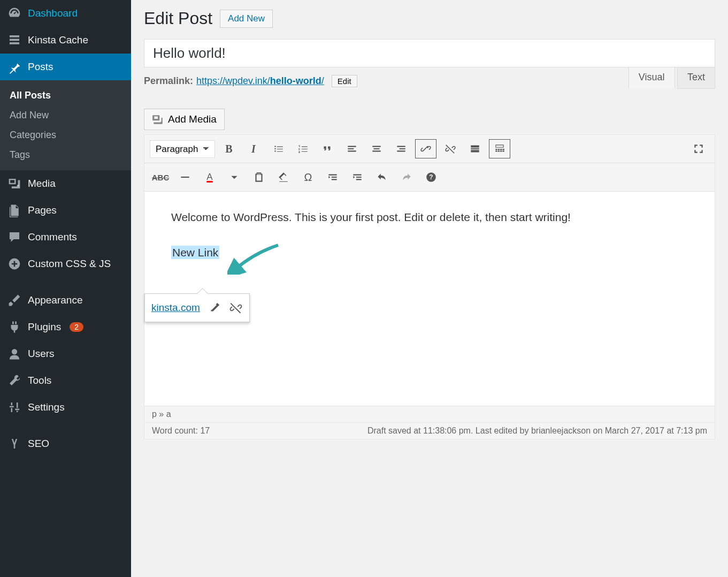  What do you see at coordinates (65, 116) in the screenshot?
I see `sidebar-sub-add-new: Add New` at bounding box center [65, 116].